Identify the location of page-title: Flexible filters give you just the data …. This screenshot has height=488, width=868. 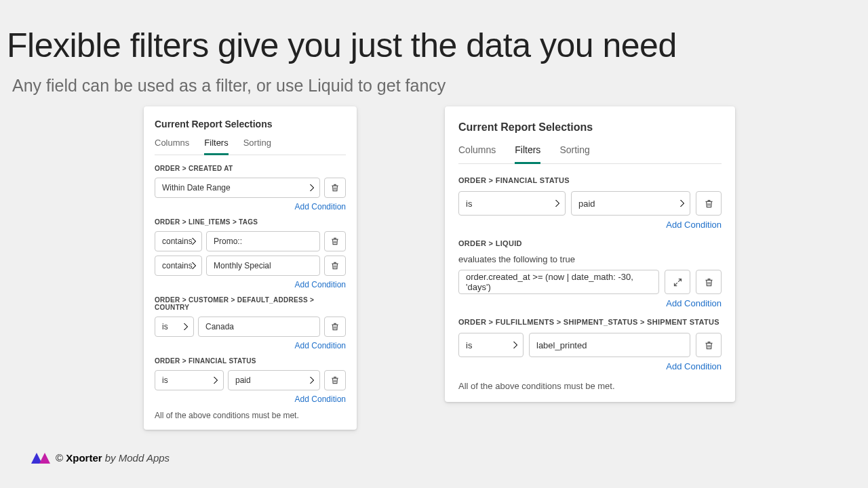
(434, 33).